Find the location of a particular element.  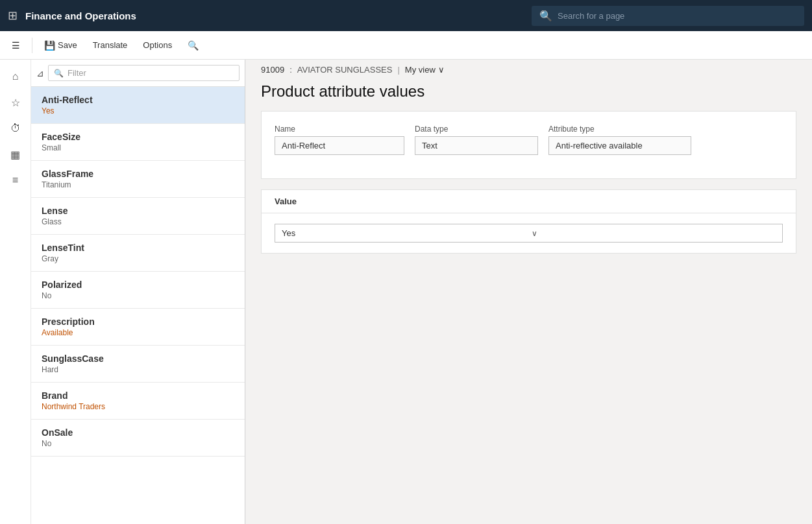

list-item-name: Brand is located at coordinates (138, 396).